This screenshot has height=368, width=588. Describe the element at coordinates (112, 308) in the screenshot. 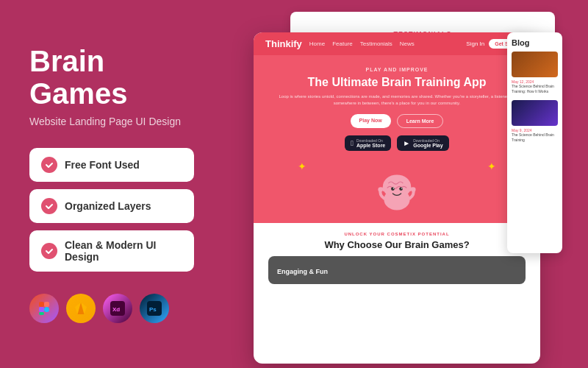

I see `tool-icons: Xd Ps` at that location.